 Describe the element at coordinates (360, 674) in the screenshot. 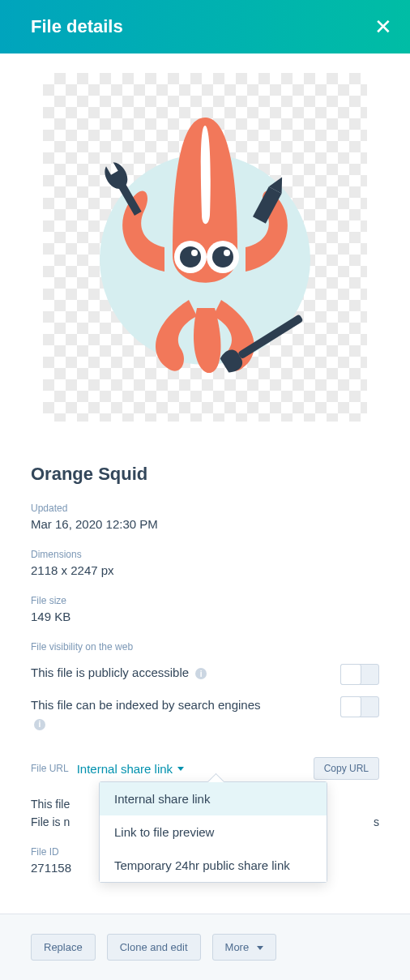

I see `public-access-toggle` at that location.